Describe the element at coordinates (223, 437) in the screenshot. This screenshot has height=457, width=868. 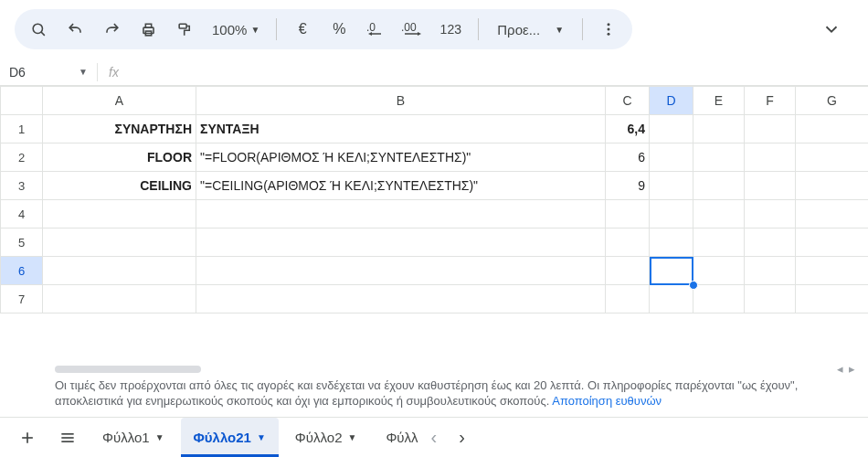
I see `sheet-tab-label: Φύλλο21` at that location.